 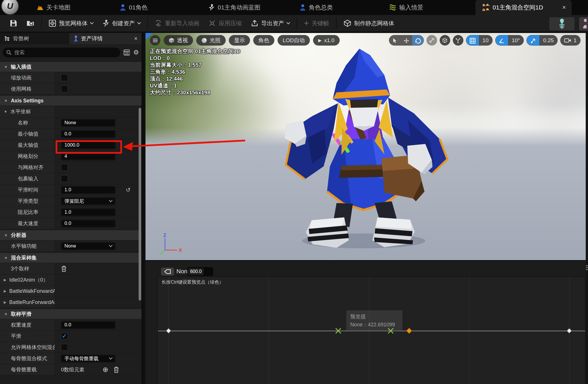 I want to click on row-sample-run: ▶BattleRunForwardAni, so click(x=71, y=302).